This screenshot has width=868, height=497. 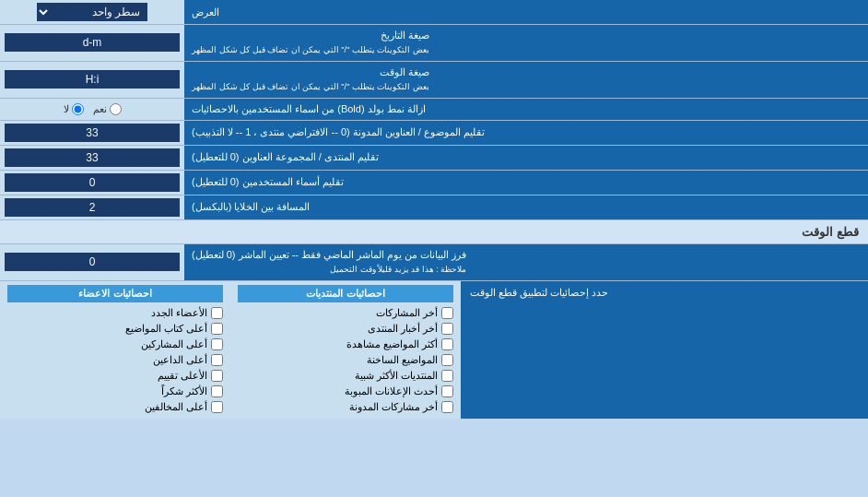 I want to click on forum-header-row: تقليم المنتدى / المجموعة العناوين (0 للت…, so click(x=434, y=159).